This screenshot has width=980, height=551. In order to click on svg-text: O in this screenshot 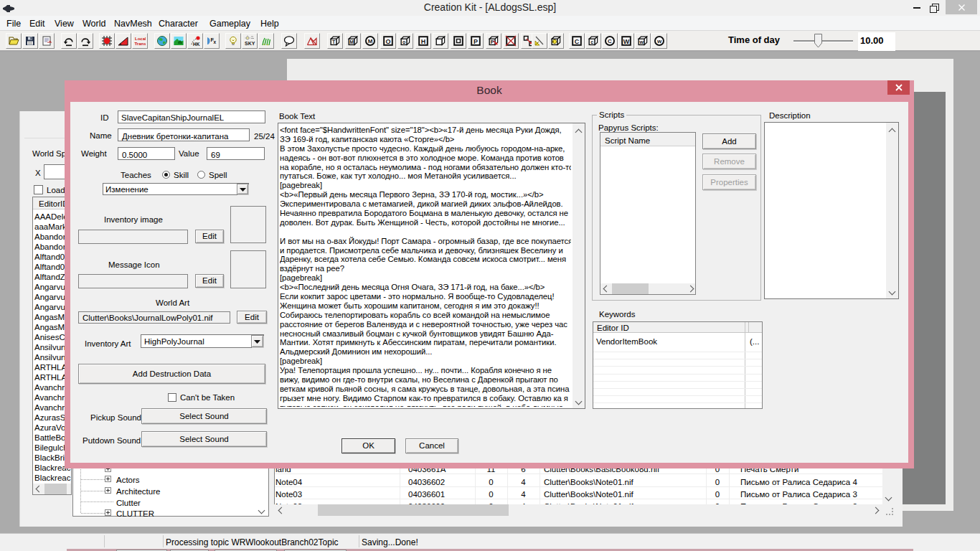, I will do `click(387, 42)`.